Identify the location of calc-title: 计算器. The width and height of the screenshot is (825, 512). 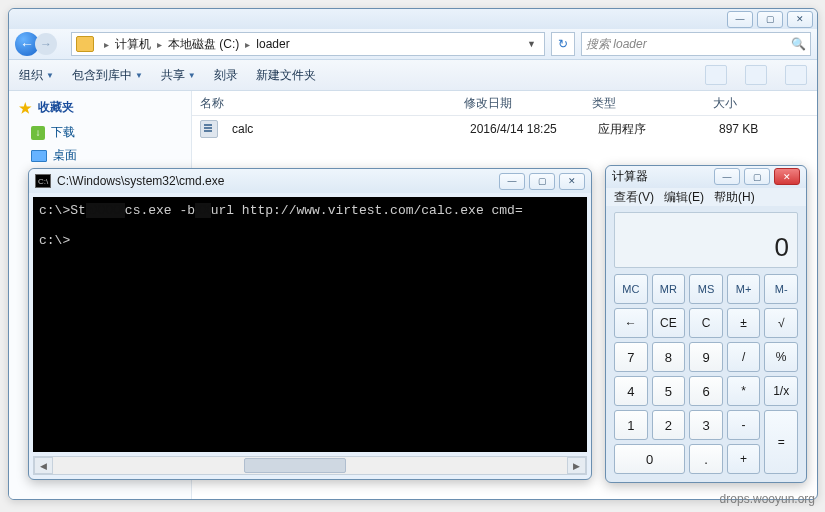
(630, 176).